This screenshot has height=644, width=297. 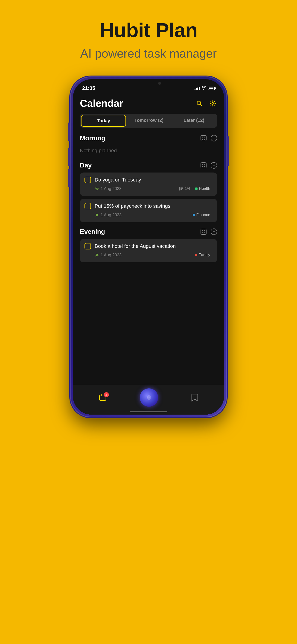 What do you see at coordinates (148, 150) in the screenshot?
I see `morning-empty: Nothing planned` at bounding box center [148, 150].